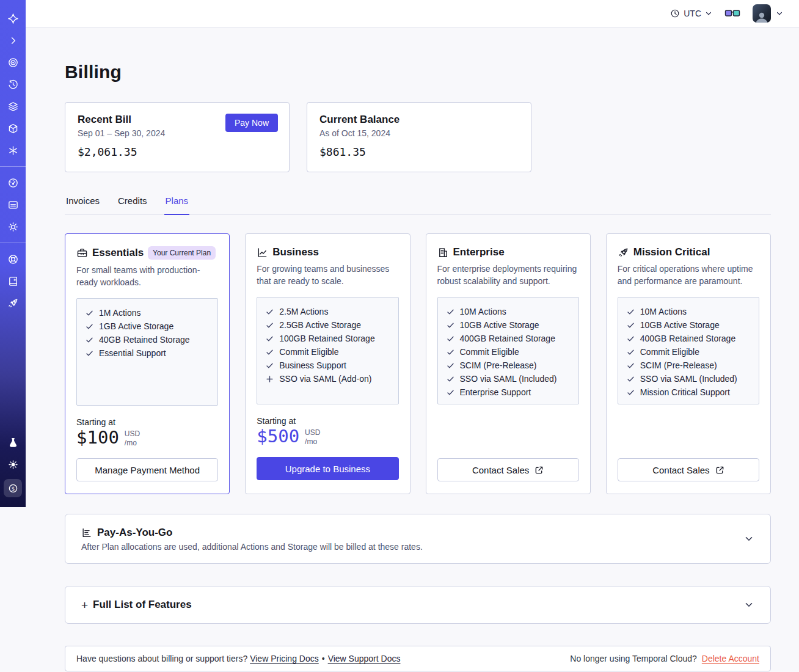  I want to click on timezone-label: UTC, so click(693, 13).